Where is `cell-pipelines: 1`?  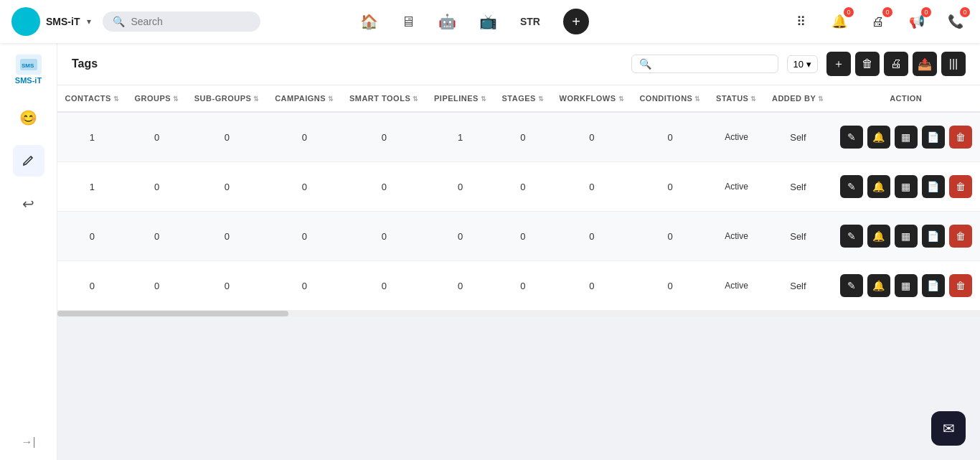
cell-pipelines: 1 is located at coordinates (461, 137).